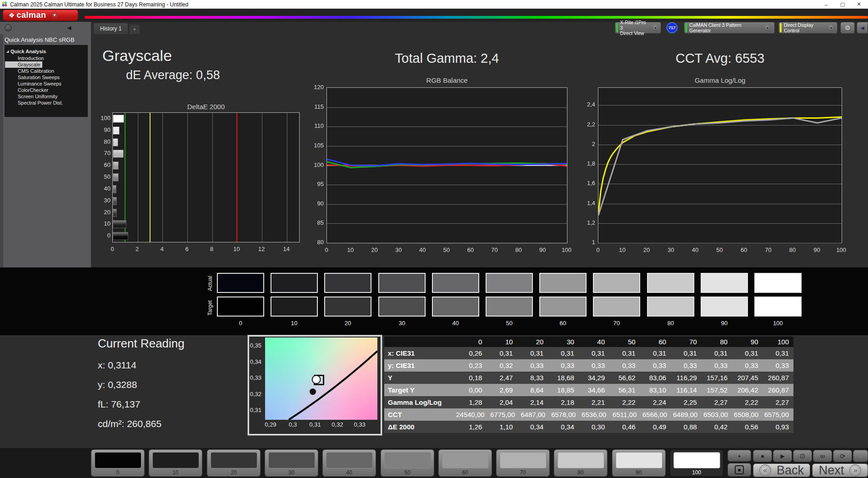 The width and height of the screenshot is (868, 478). Describe the element at coordinates (594, 402) in the screenshot. I see `table-cell: 2,21` at that location.